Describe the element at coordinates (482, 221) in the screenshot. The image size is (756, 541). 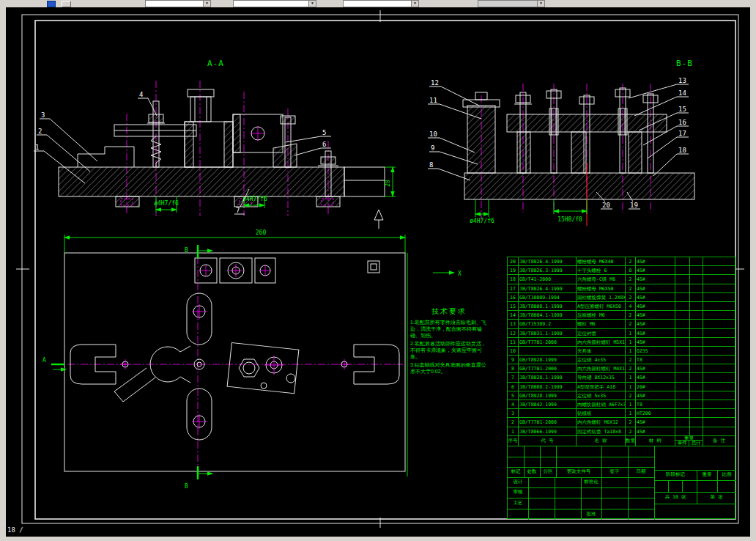
I see `dim-text: ø4H7/f6` at that location.